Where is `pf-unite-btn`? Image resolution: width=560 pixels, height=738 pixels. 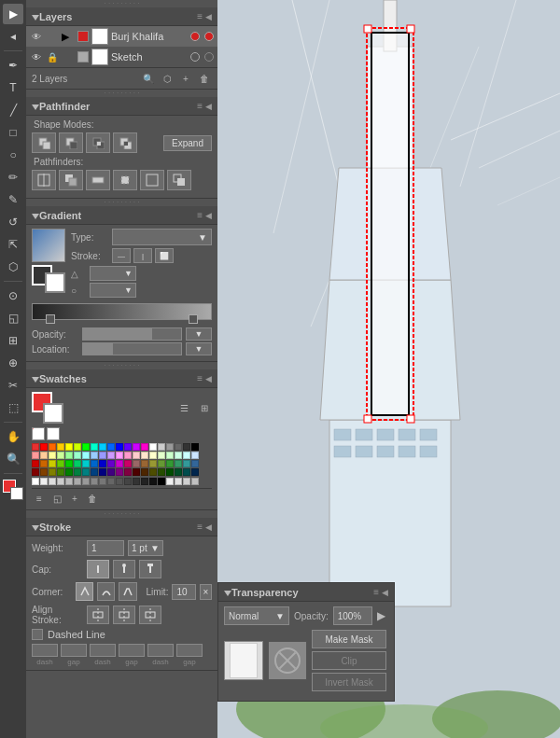
pf-unite-btn is located at coordinates (44, 143).